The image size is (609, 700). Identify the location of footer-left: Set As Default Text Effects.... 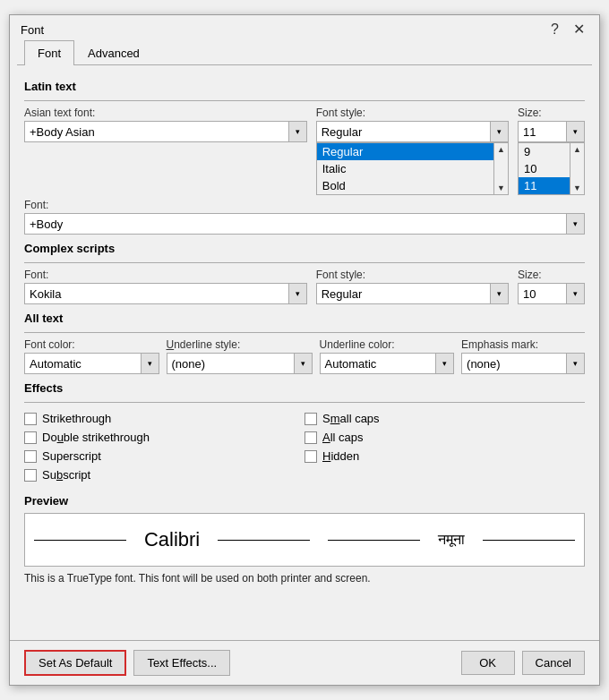
(239, 662).